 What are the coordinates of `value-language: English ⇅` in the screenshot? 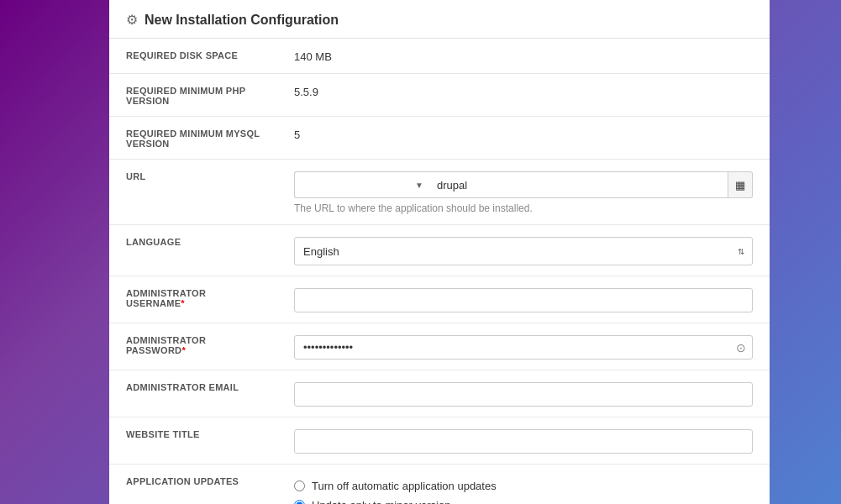 It's located at (523, 250).